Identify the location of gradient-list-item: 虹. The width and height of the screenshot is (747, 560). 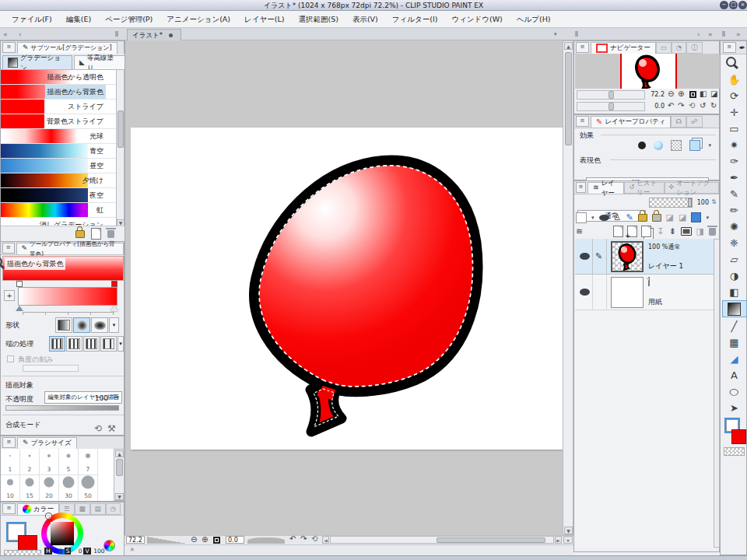
(58, 210).